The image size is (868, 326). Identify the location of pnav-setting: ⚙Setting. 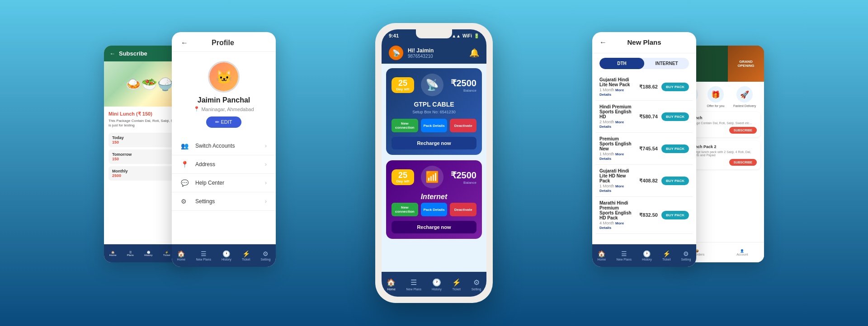
(266, 256).